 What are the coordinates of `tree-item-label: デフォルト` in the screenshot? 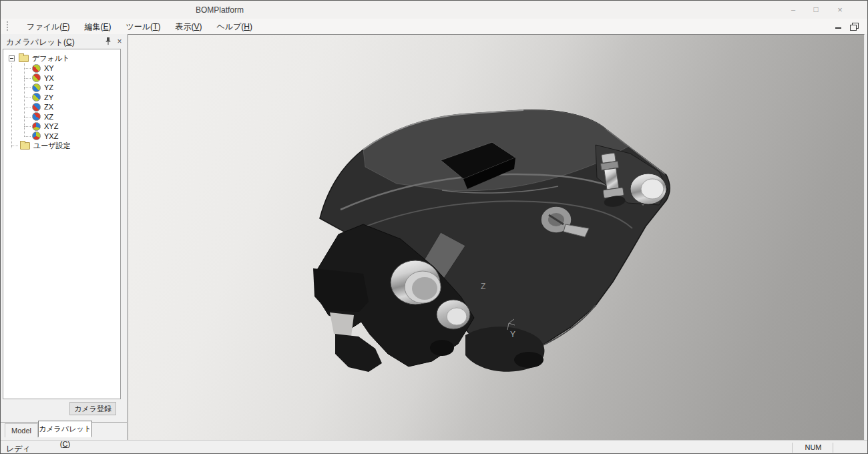 It's located at (51, 59).